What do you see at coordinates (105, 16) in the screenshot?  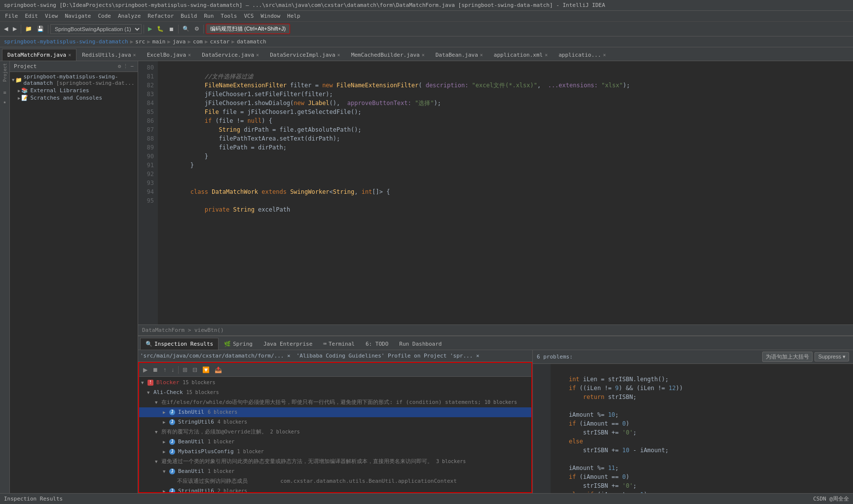 I see `menu-code: Code` at bounding box center [105, 16].